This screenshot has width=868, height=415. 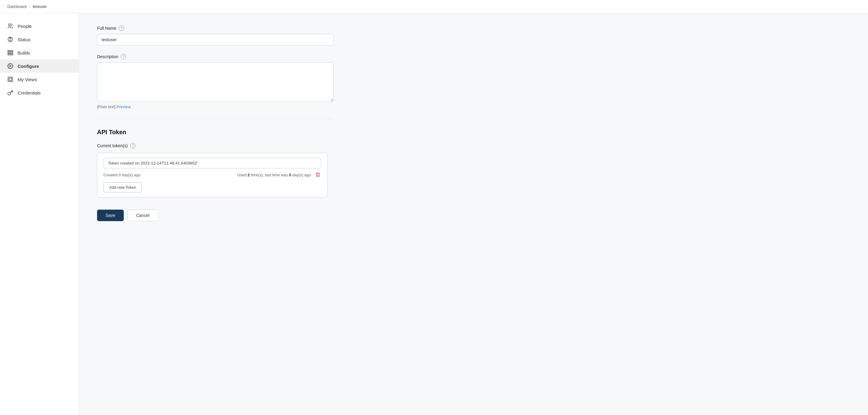 I want to click on bottom-buttons: Save Cancel, so click(x=215, y=215).